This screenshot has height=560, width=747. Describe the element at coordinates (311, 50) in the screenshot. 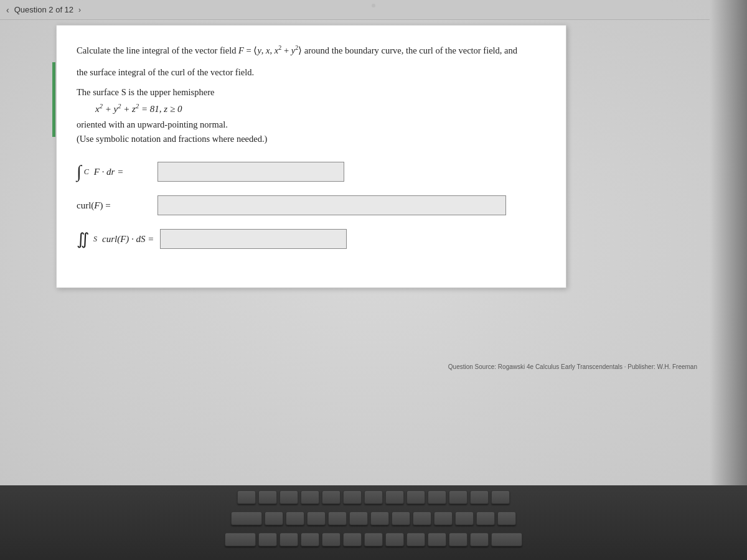

I see `problem-line1: Calculate the line integral of the vecto…` at that location.